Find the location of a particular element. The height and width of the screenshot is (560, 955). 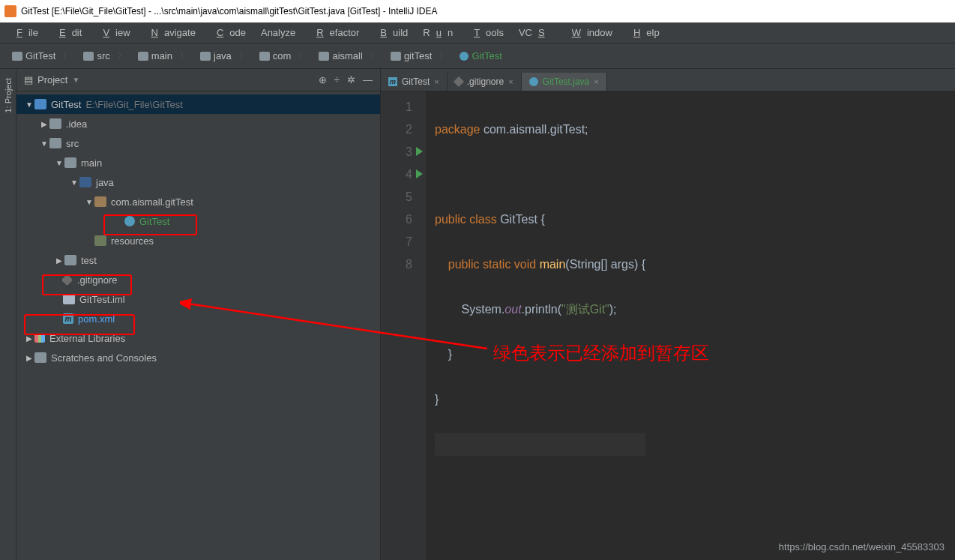

settings-icon: ✲ is located at coordinates (351, 79).